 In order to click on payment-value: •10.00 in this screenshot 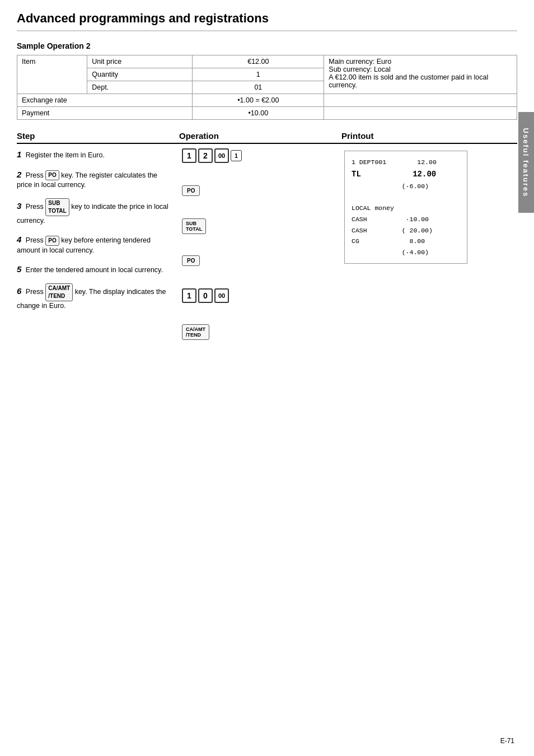, I will do `click(259, 113)`.